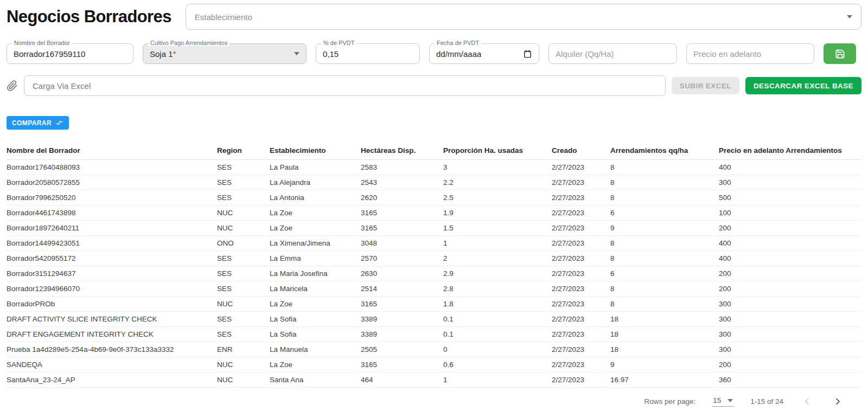 This screenshot has width=868, height=418. What do you see at coordinates (790, 350) in the screenshot?
I see `table-cell: 300` at bounding box center [790, 350].